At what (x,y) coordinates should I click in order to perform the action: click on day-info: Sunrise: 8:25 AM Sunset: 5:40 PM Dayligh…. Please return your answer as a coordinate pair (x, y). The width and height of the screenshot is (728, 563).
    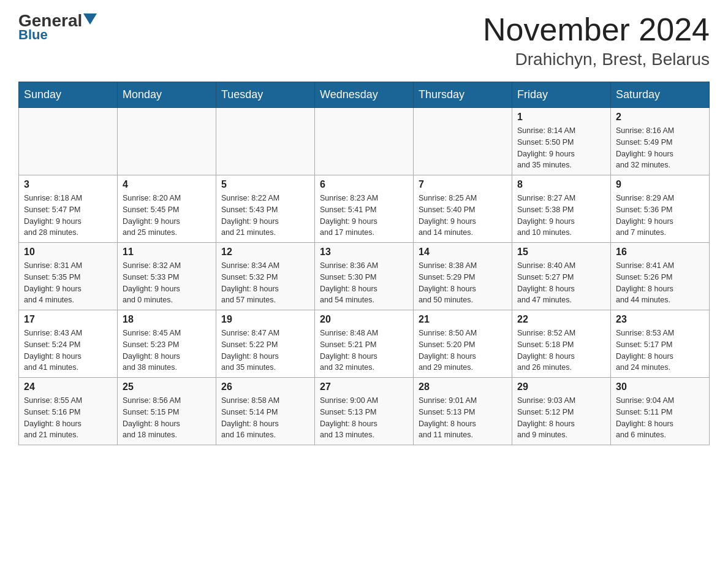
    Looking at the image, I should click on (463, 216).